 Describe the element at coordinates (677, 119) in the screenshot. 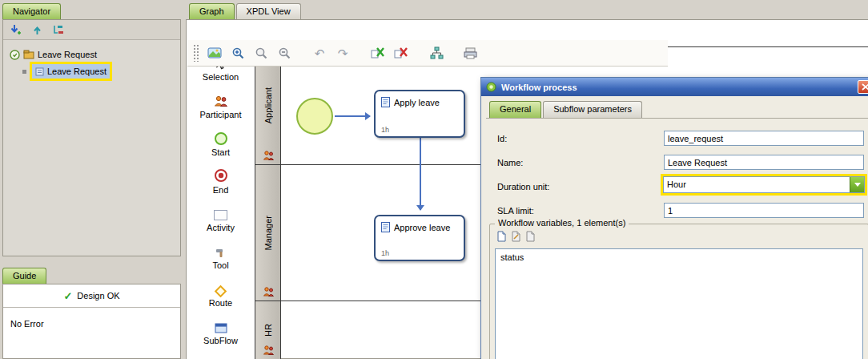

I see `tab-separator` at that location.